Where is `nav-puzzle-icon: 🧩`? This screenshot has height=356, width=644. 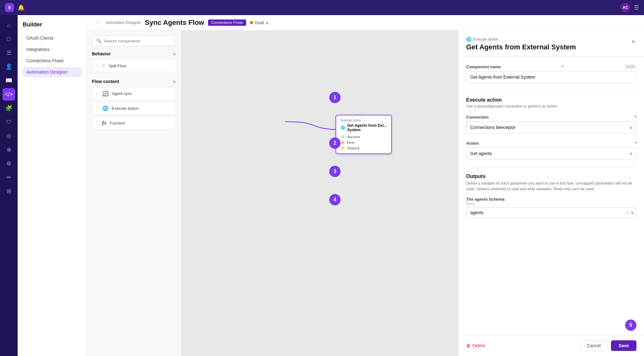 nav-puzzle-icon: 🧩 is located at coordinates (9, 108).